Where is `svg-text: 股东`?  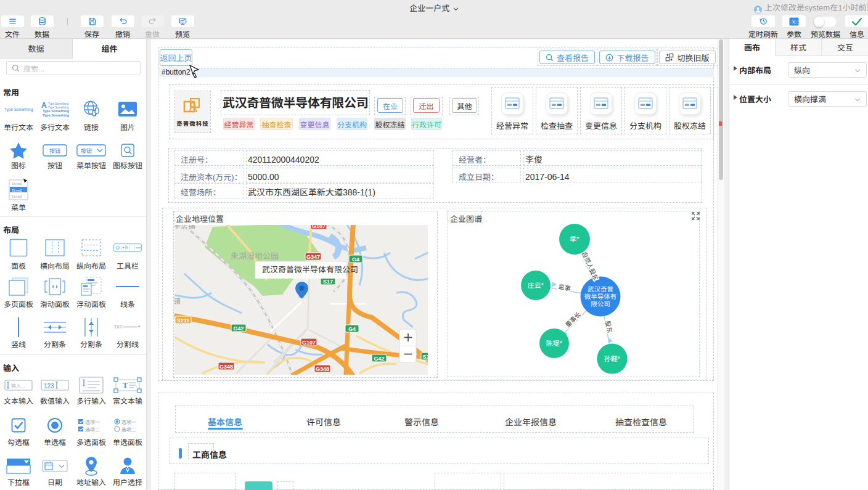 svg-text: 股东 is located at coordinates (609, 327).